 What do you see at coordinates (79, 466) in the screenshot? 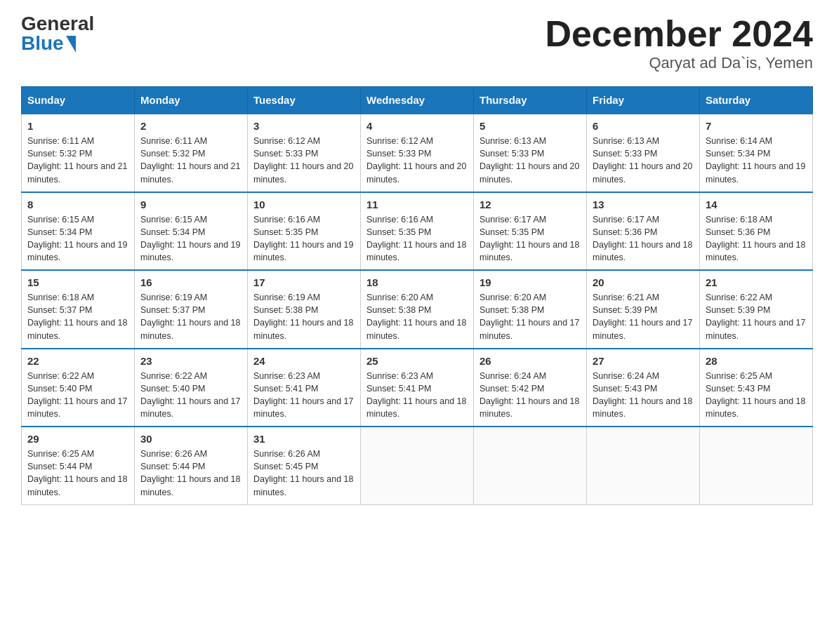
I see `calendar-cell: 29Sunrise: 6:25 AMSunset: 5:44 PMDayligh…` at bounding box center [79, 466].